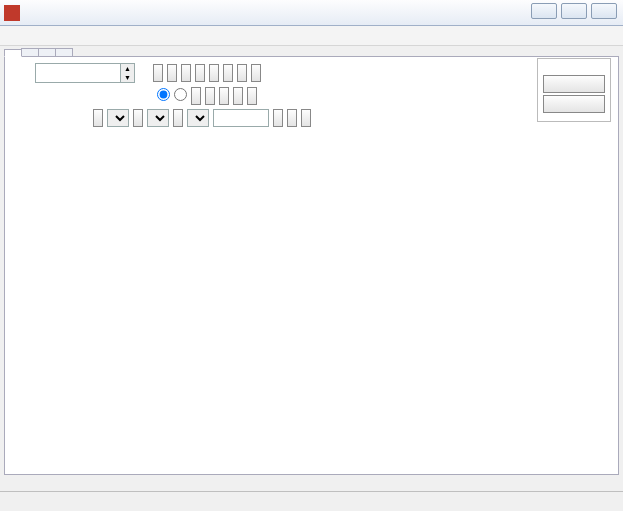  Describe the element at coordinates (241, 118) in the screenshot. I see `input-prefix` at that location.